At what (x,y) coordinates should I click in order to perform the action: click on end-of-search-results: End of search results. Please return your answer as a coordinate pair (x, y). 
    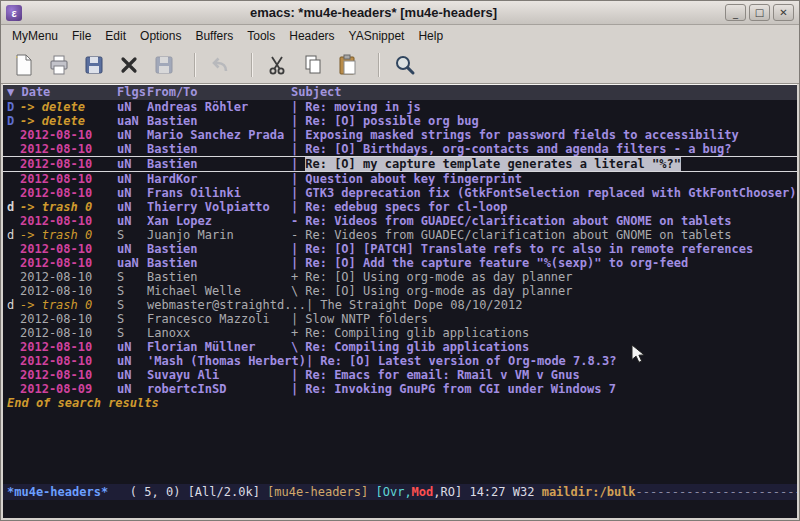
    Looking at the image, I should click on (400, 403).